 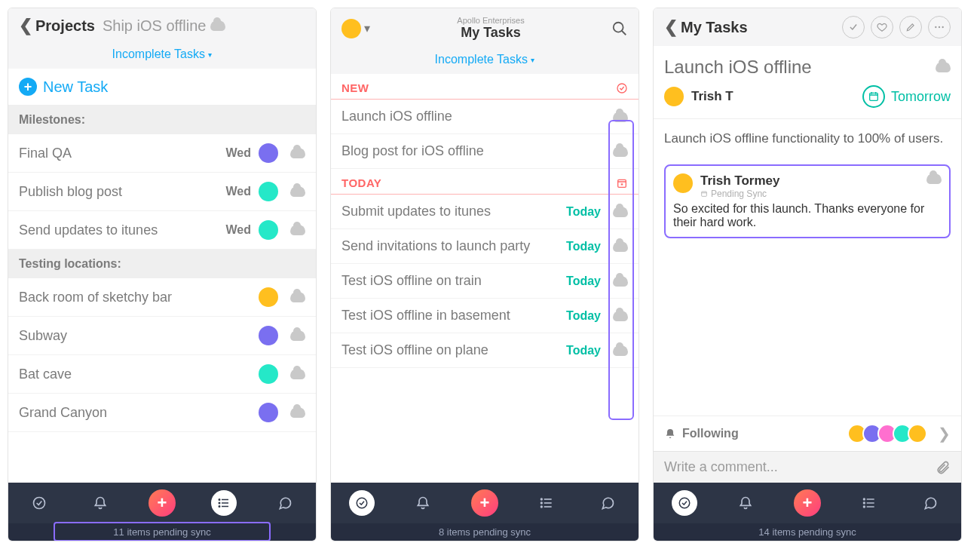 What do you see at coordinates (162, 231) in the screenshot?
I see `task-row: Send updates to itunes Wed` at bounding box center [162, 231].